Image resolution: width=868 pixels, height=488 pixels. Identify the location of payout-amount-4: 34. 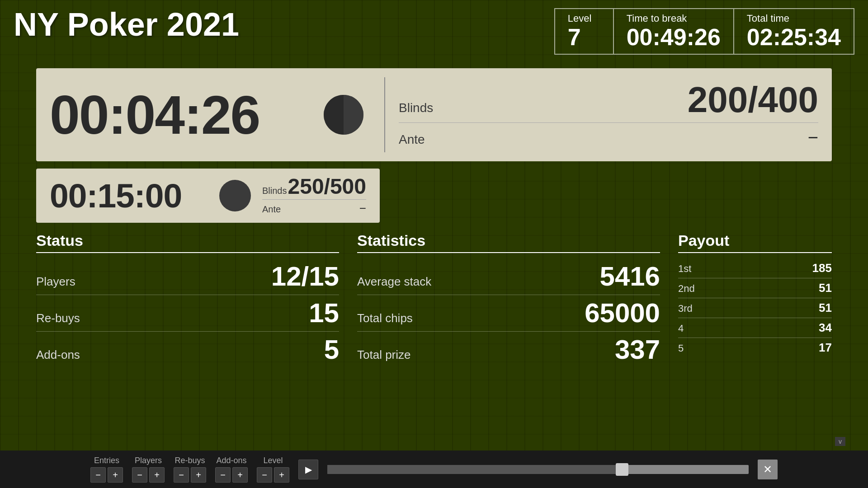
(826, 328).